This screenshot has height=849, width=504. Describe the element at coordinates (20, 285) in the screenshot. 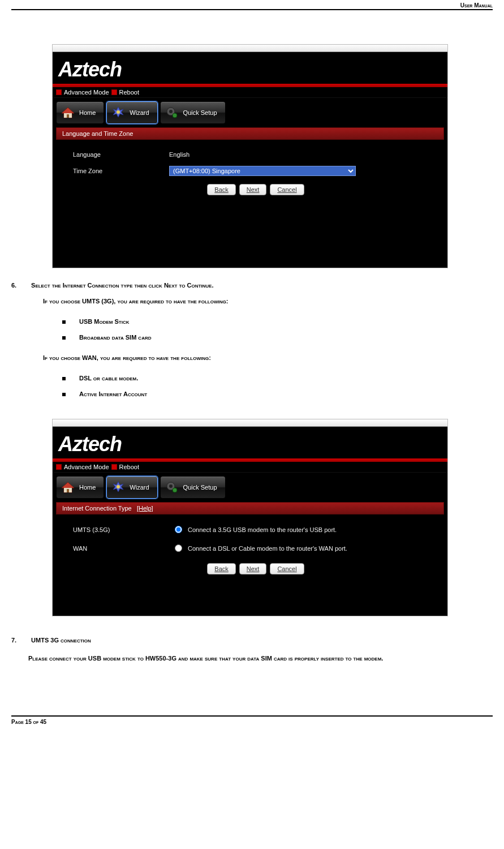

I see `step6-number: 6.` at that location.